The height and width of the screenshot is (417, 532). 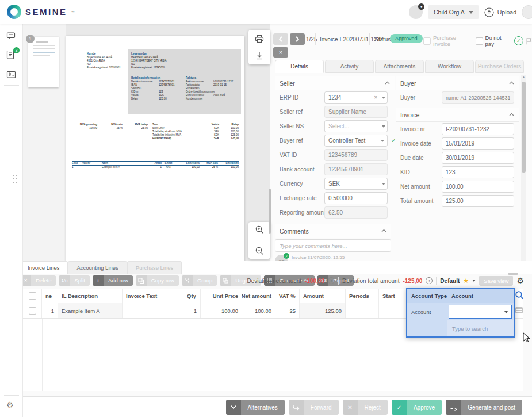 What do you see at coordinates (461, 313) in the screenshot?
I see `account-popup: Account Type Account Account Type to sea…` at bounding box center [461, 313].